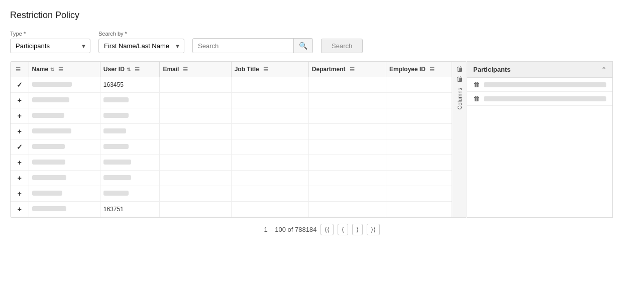 This screenshot has height=302, width=644. What do you see at coordinates (20, 100) in the screenshot?
I see `row-plus-icon-1: +` at bounding box center [20, 100].